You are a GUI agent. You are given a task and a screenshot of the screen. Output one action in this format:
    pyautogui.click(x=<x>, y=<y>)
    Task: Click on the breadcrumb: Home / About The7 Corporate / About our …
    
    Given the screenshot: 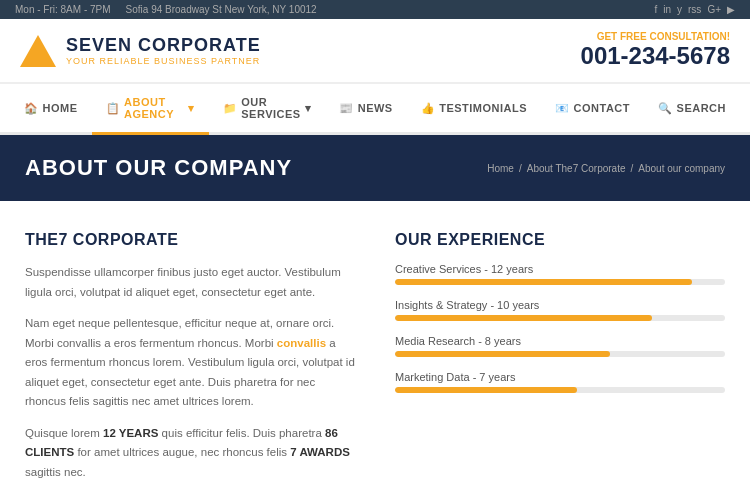 What is the action you would take?
    pyautogui.click(x=606, y=168)
    